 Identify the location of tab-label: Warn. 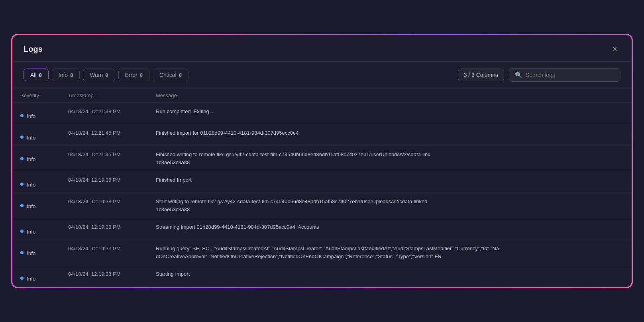
(96, 75).